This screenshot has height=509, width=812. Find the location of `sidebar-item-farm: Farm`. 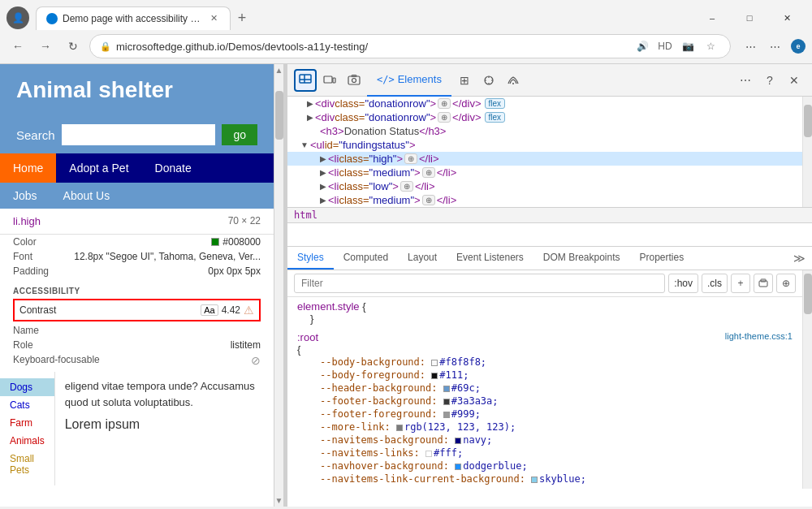

sidebar-item-farm: Farm is located at coordinates (28, 423).